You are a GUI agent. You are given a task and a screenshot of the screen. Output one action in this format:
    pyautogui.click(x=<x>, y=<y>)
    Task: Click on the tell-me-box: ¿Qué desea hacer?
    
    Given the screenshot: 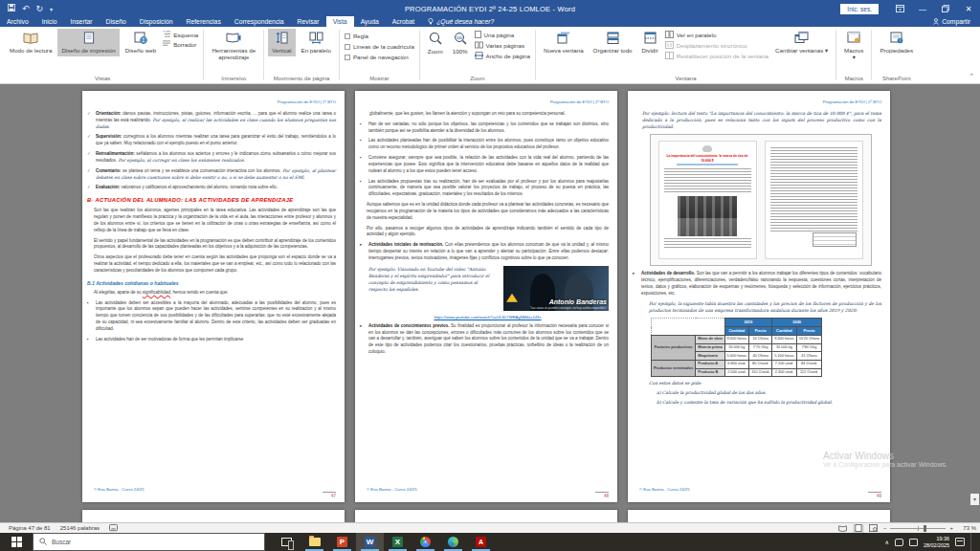 What is the action you would take?
    pyautogui.click(x=461, y=21)
    